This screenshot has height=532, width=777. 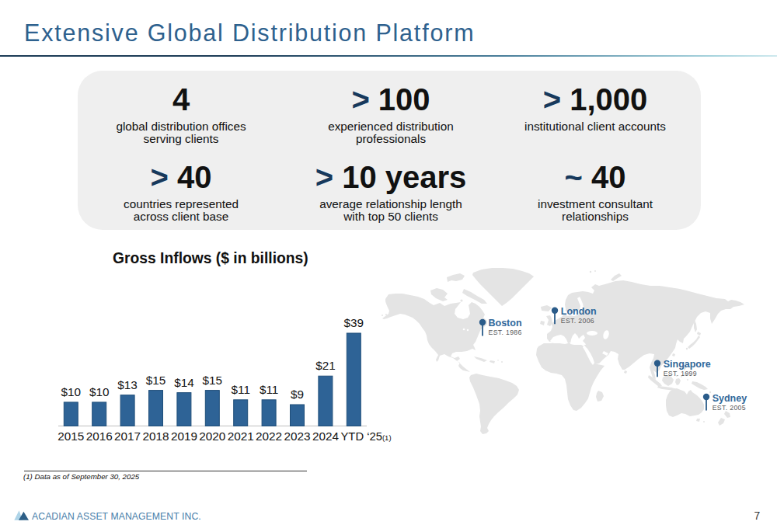 What do you see at coordinates (297, 436) in the screenshot?
I see `svg-text: 2023` at bounding box center [297, 436].